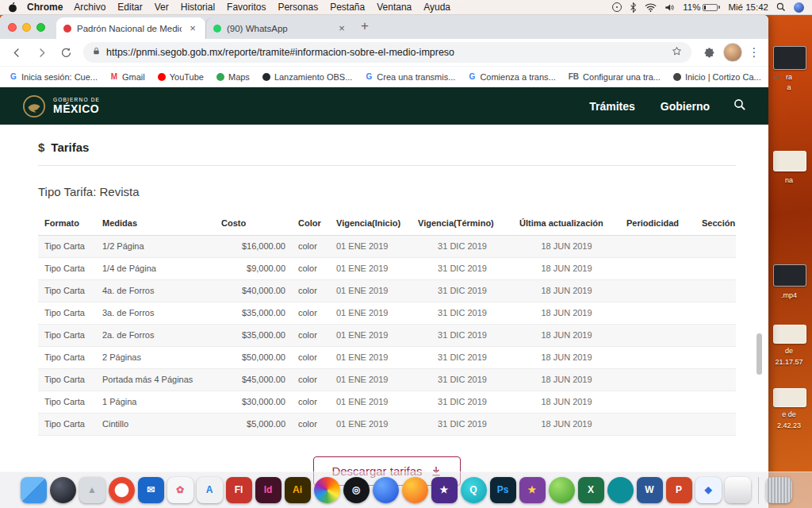 The height and width of the screenshot is (508, 812). Describe the element at coordinates (92, 491) in the screenshot. I see `dock-icon-launchpad: ▲` at that location.